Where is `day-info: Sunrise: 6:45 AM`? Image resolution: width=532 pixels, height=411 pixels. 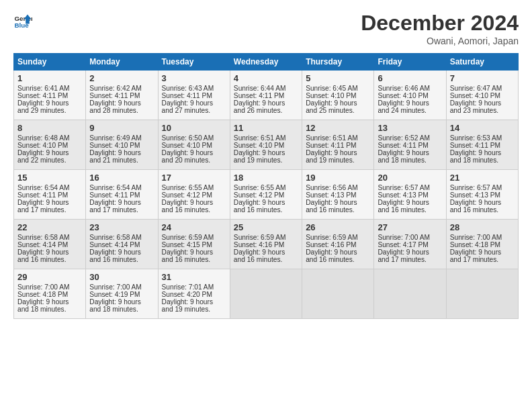
day-info: Sunrise: 6:45 AM is located at coordinates (338, 89).